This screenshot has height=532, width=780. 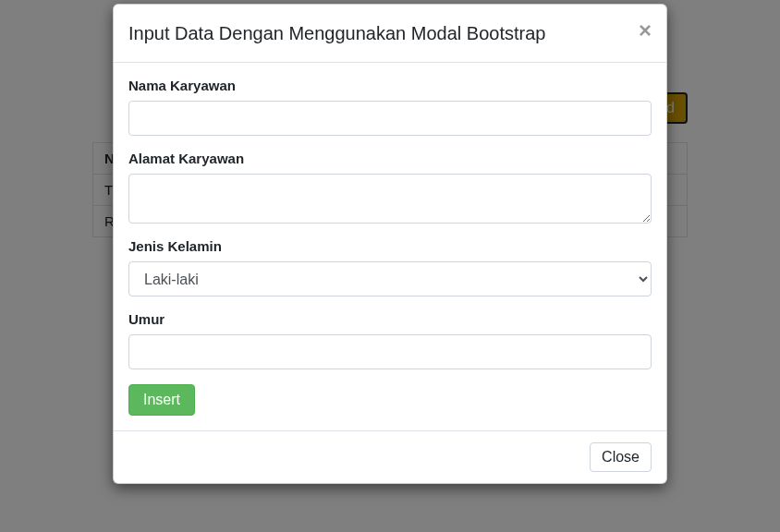 What do you see at coordinates (390, 352) in the screenshot?
I see `umur-input` at bounding box center [390, 352].